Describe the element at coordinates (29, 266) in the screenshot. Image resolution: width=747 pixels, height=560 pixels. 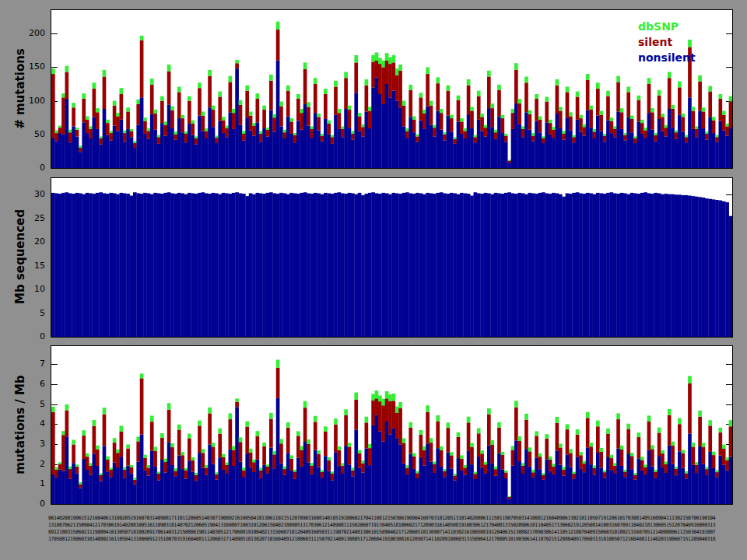
I see `y-tick-label: 15` at that location.